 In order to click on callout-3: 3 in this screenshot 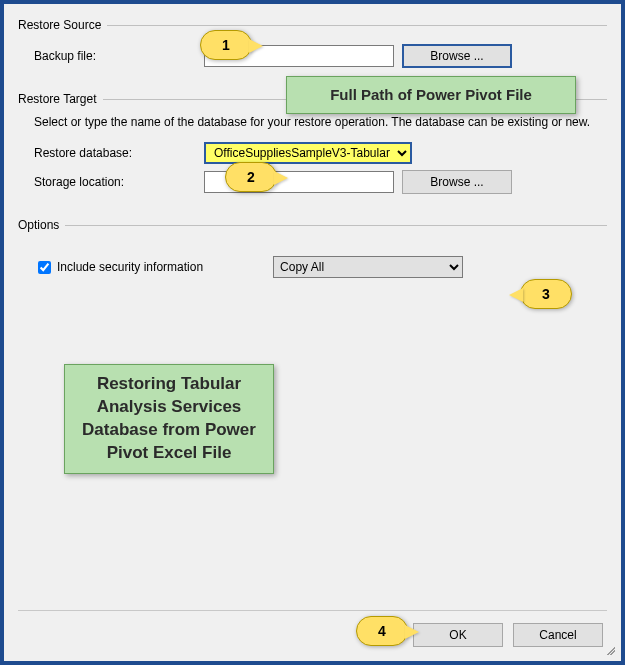, I will do `click(546, 294)`.